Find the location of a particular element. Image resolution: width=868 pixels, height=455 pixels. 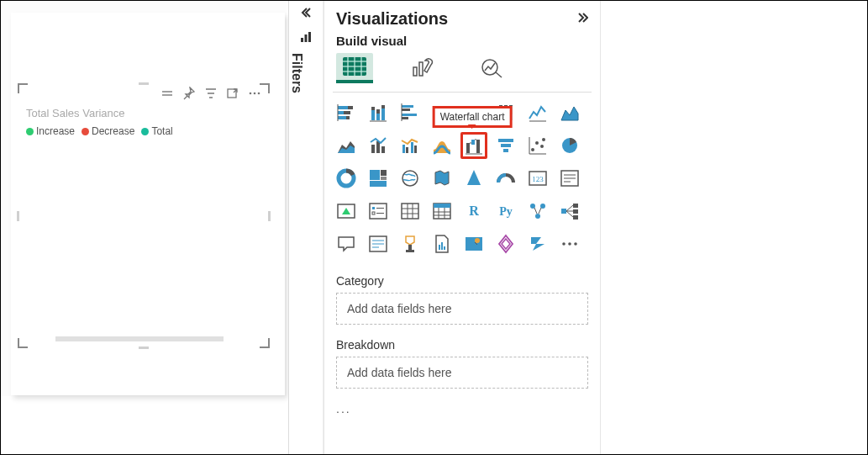

resize-handle-b is located at coordinates (144, 348).